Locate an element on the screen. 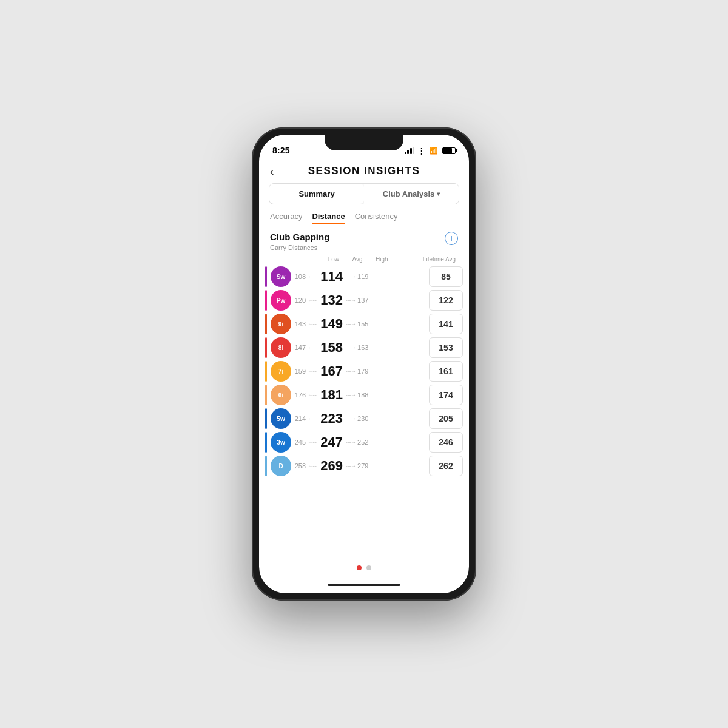 This screenshot has width=728, height=728. lifetime-box: 153 is located at coordinates (446, 348).